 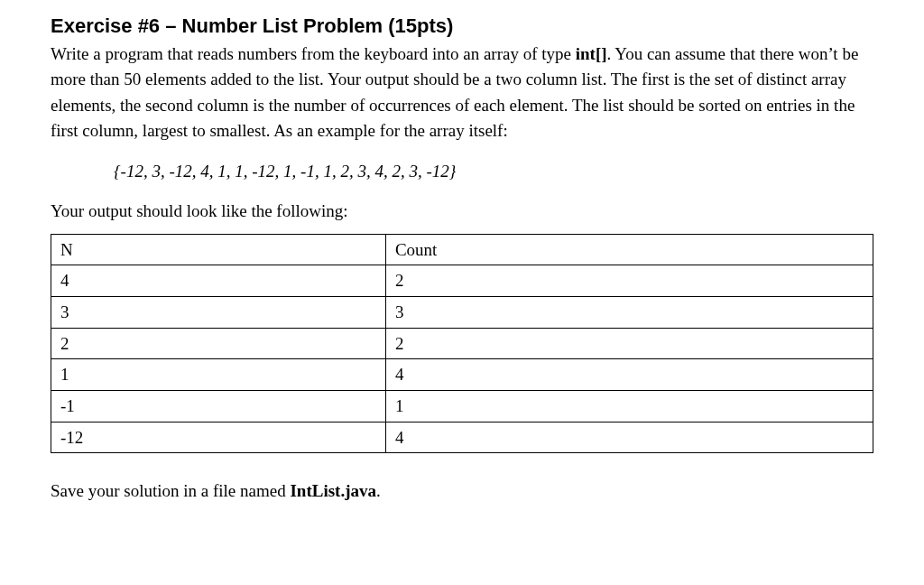 What do you see at coordinates (629, 406) in the screenshot?
I see `cell-count: 1` at bounding box center [629, 406].